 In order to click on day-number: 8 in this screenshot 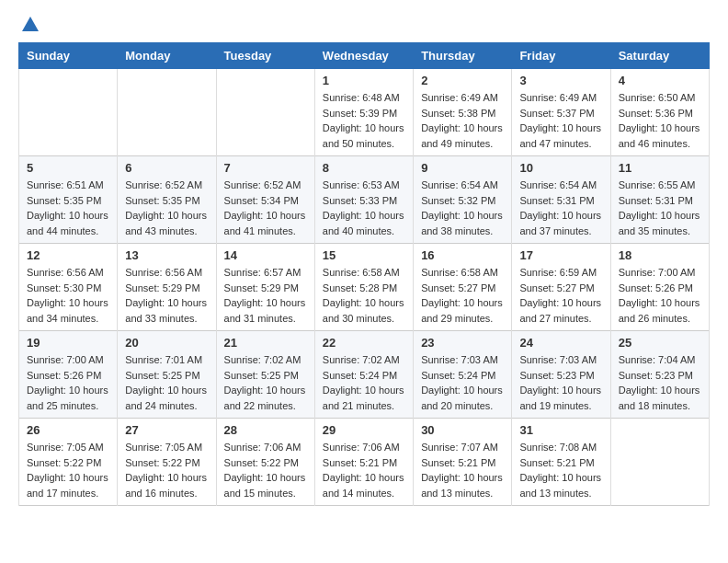, I will do `click(364, 167)`.